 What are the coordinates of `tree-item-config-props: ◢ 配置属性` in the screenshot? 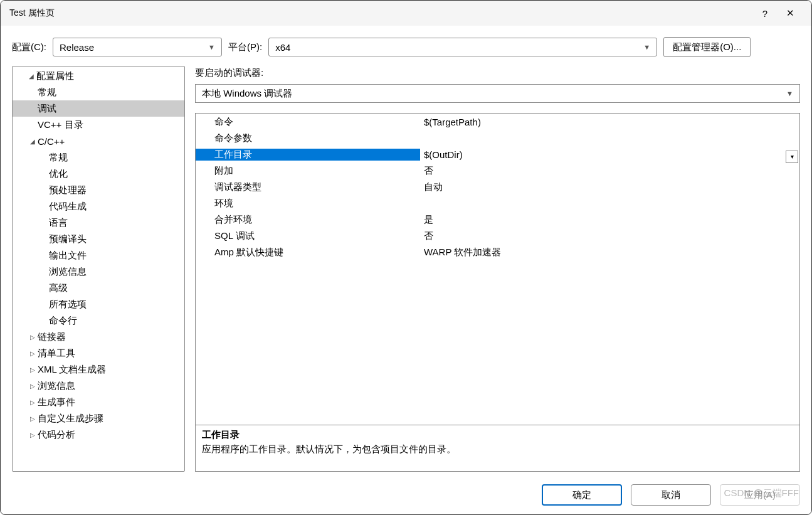 It's located at (98, 76).